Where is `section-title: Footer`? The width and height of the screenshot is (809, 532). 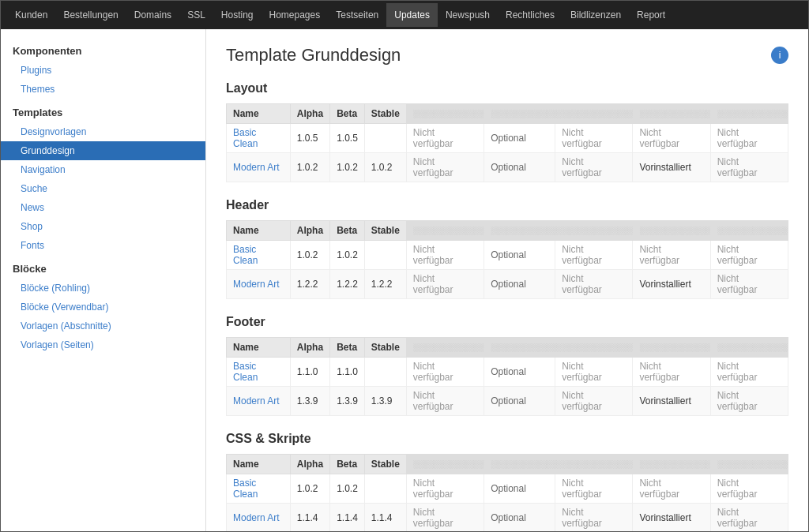 section-title: Footer is located at coordinates (507, 322).